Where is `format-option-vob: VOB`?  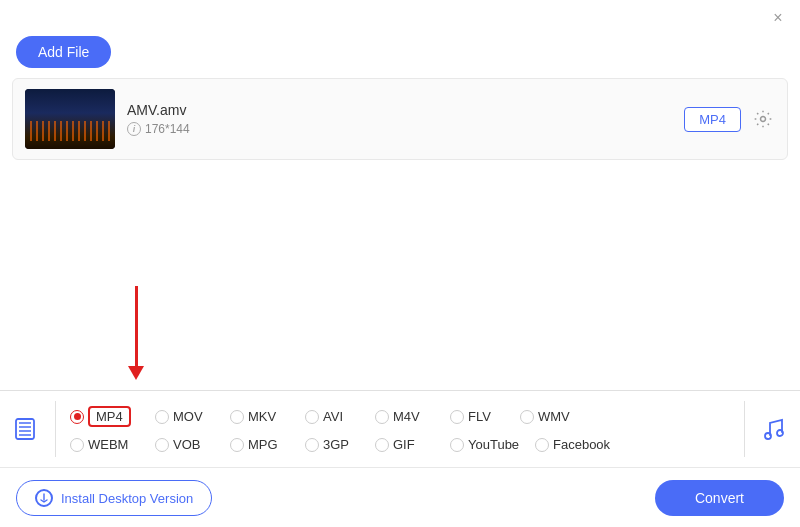 format-option-vob: VOB is located at coordinates (188, 444).